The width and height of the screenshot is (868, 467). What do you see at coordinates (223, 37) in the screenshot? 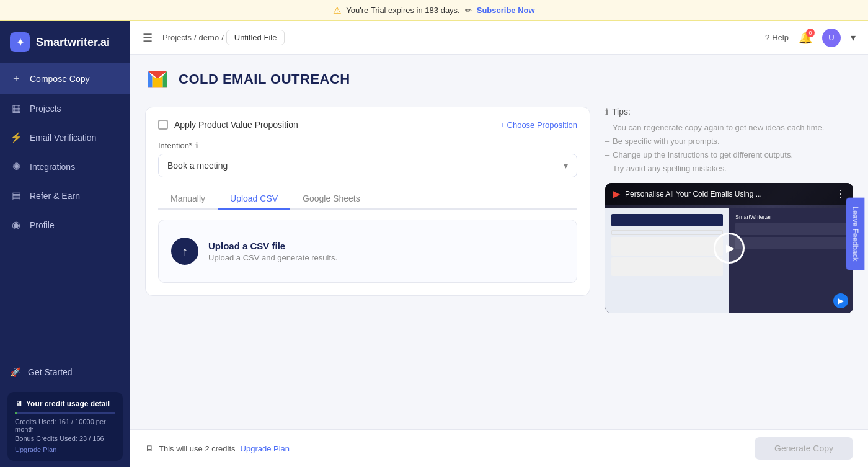
I see `breadcrumb: Projects / demo / Untitled File` at bounding box center [223, 37].